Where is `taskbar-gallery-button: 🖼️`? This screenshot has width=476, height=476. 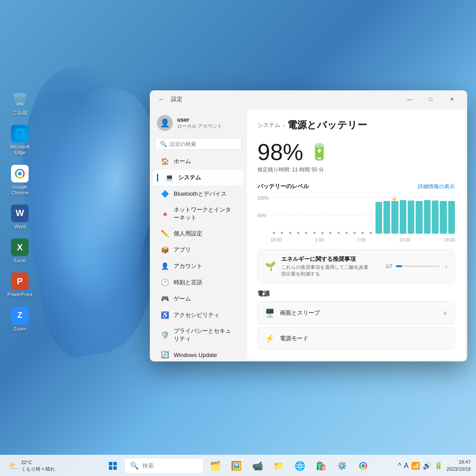
taskbar-gallery-button: 🖼️ is located at coordinates (236, 466).